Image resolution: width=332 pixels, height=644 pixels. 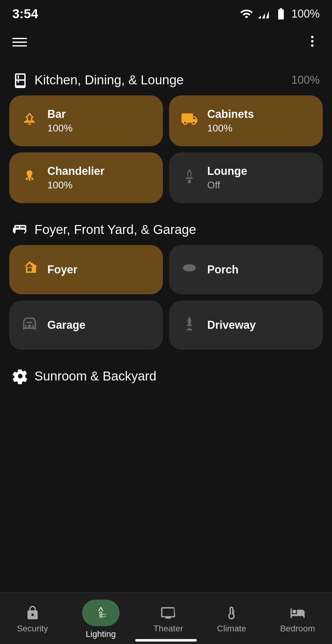 I want to click on nav-climate: Climate, so click(x=232, y=619).